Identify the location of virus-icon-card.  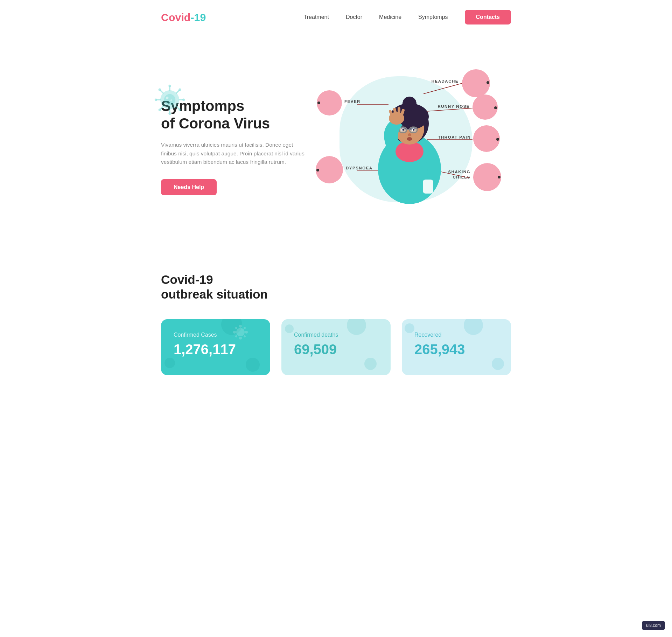
(240, 332).